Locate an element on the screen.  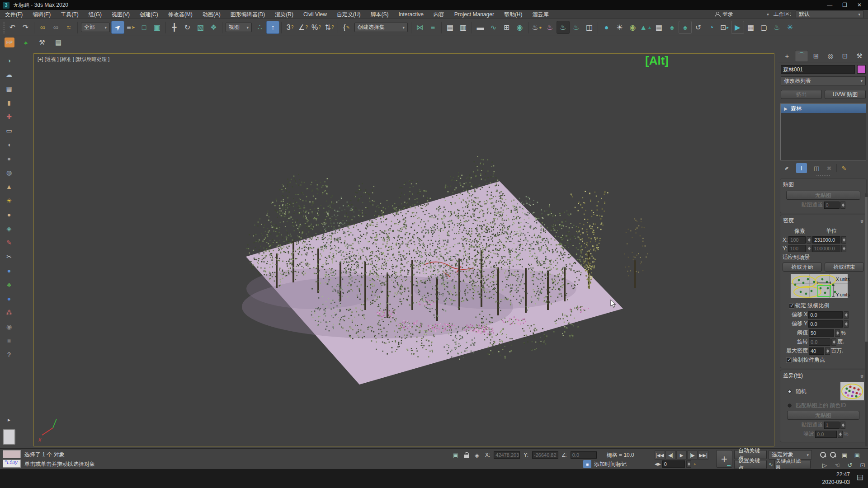
sun-tool-icon: ☀ is located at coordinates (9, 201).